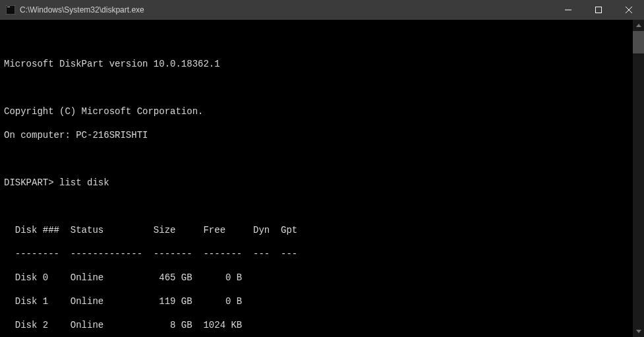  Describe the element at coordinates (286, 10) in the screenshot. I see `window-title: C:\Windows\System32\diskpart.exe` at that location.